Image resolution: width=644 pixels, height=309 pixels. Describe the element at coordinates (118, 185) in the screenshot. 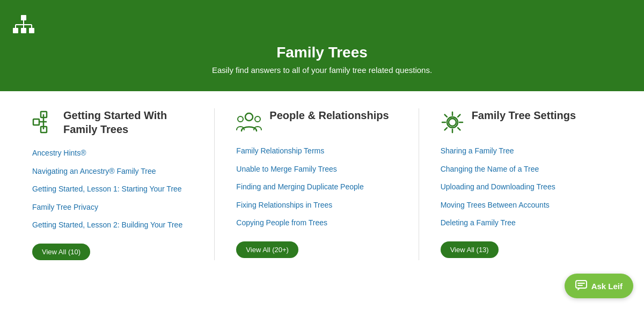

I see `column-getting-started: Getting Started With Family Trees Ancest…` at that location.